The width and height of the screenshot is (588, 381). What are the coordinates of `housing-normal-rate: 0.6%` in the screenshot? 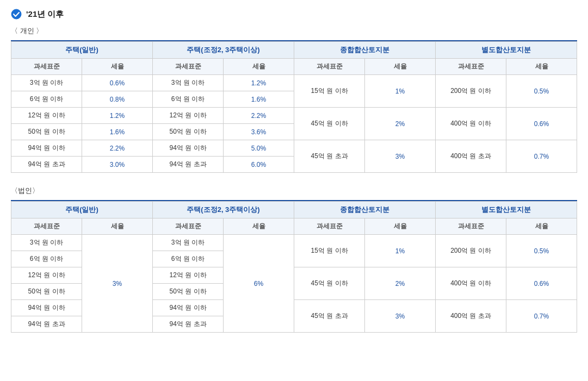 It's located at (117, 83).